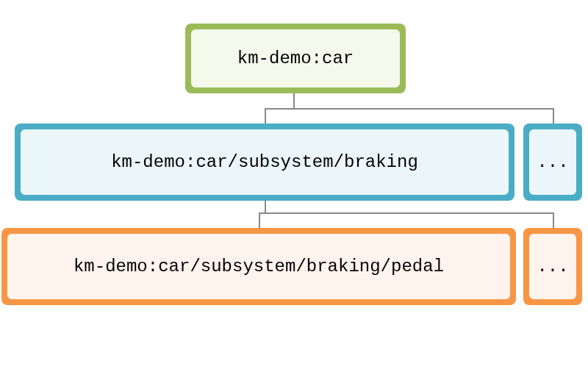  I want to click on node-pedal-more-label: ..., so click(553, 266).